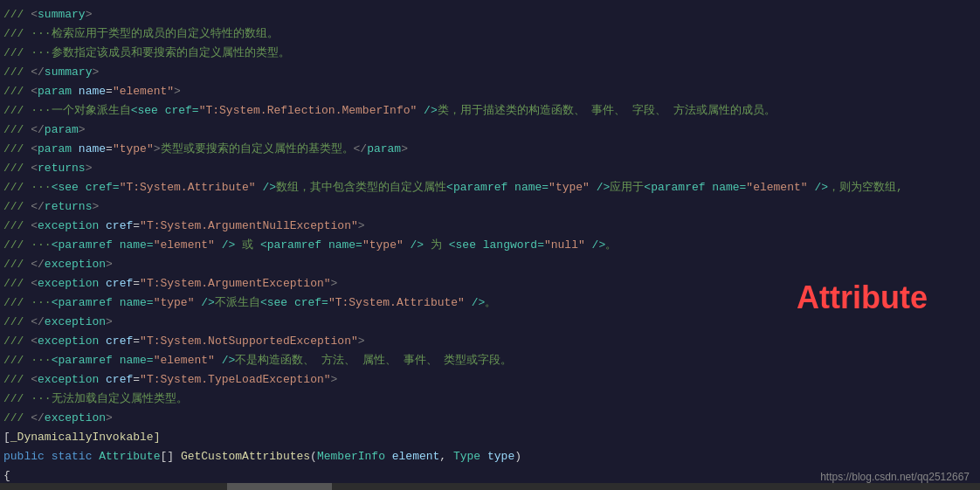  What do you see at coordinates (7, 476) in the screenshot?
I see `code-token: {` at bounding box center [7, 476].